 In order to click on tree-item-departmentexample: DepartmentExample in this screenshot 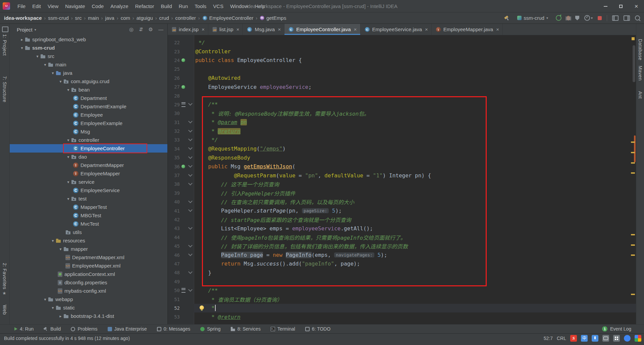, I will do `click(89, 107)`.